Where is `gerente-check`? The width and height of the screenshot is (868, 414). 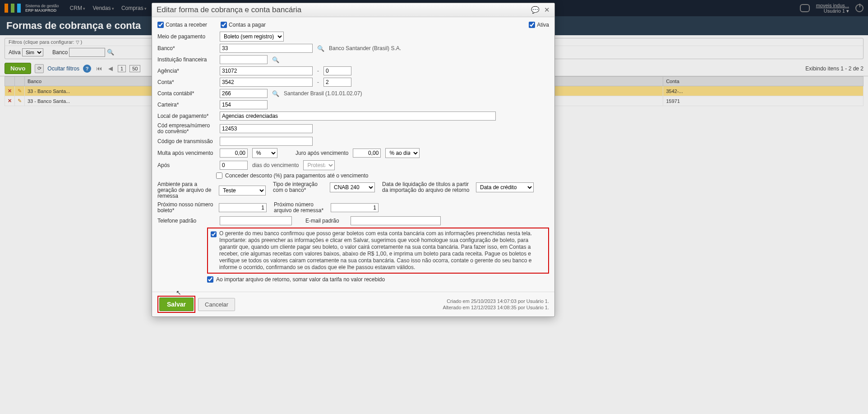 gerente-check is located at coordinates (214, 234).